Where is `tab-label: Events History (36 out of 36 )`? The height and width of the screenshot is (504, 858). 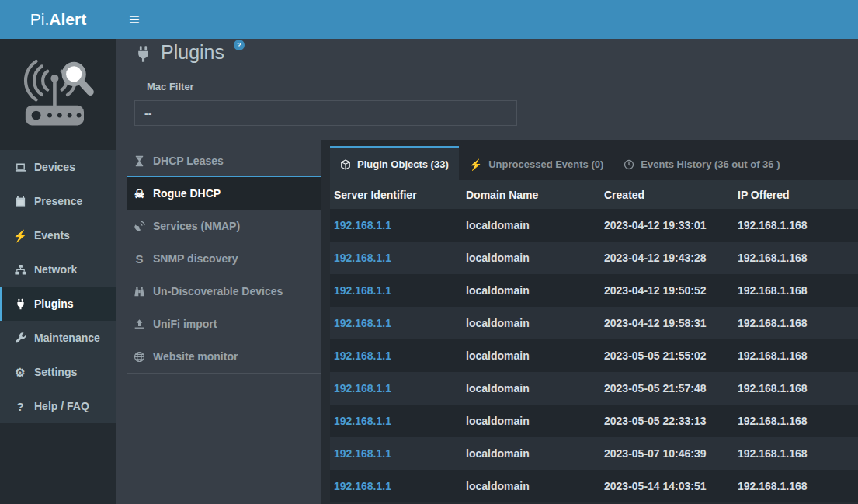 tab-label: Events History (36 out of 36 ) is located at coordinates (710, 165).